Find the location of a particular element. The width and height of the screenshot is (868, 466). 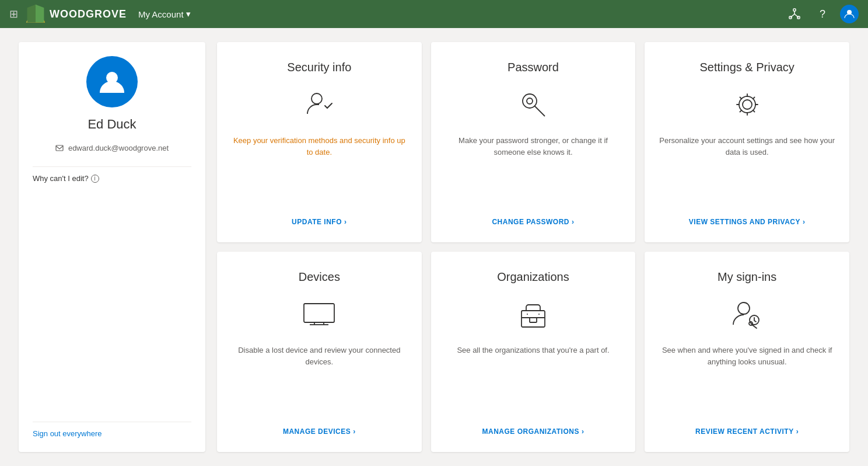

sign-ins-icon is located at coordinates (747, 314).